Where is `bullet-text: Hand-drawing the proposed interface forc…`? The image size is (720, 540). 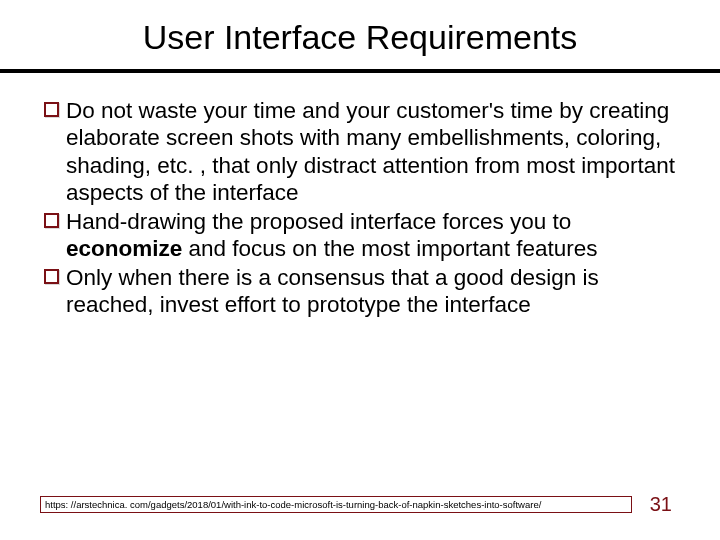 bullet-text: Hand-drawing the proposed interface forc… is located at coordinates (371, 236).